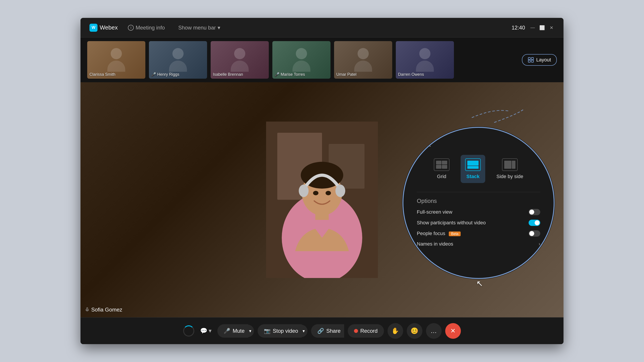 This screenshot has height=362, width=644. Describe the element at coordinates (320, 331) in the screenshot. I see `share-icon: 🔗` at that location.